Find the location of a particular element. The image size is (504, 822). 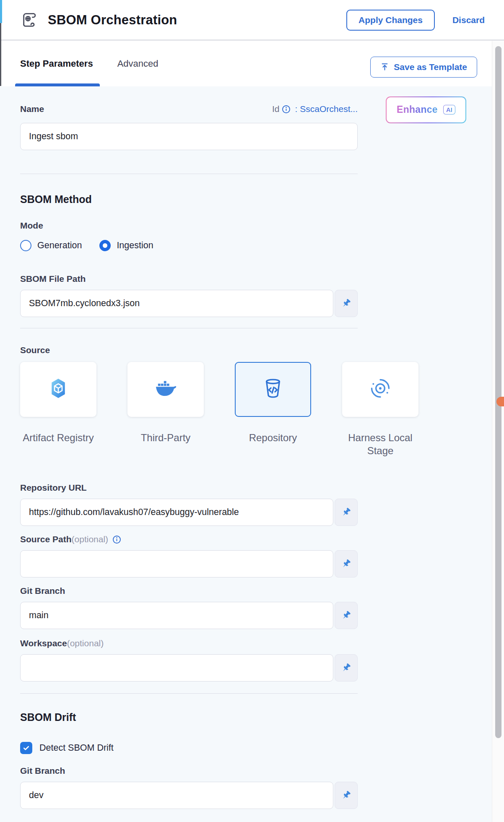

source-option-harness-local-stage: Harness Local Stage is located at coordinates (380, 410).